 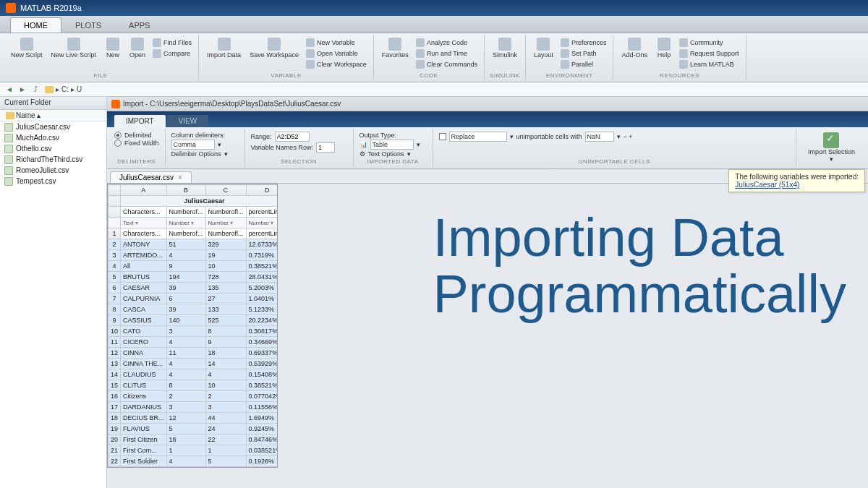 I want to click on import-selection-button: Import Selection ▾, so click(x=832, y=147).